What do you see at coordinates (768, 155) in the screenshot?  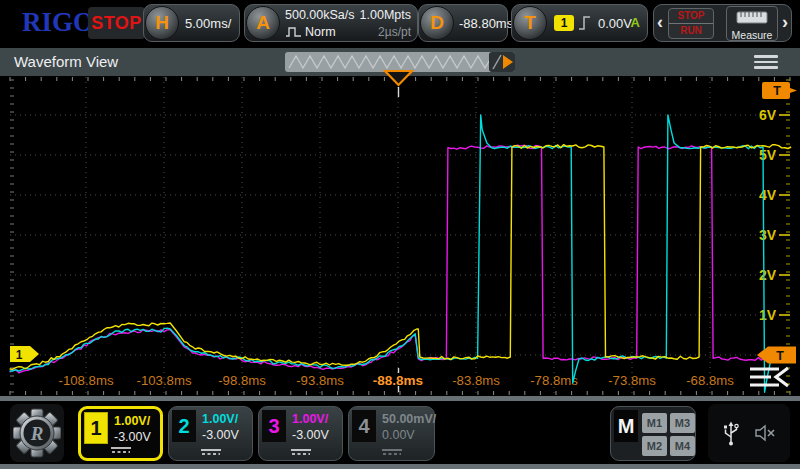 I see `volt-axis-label: 5V` at bounding box center [768, 155].